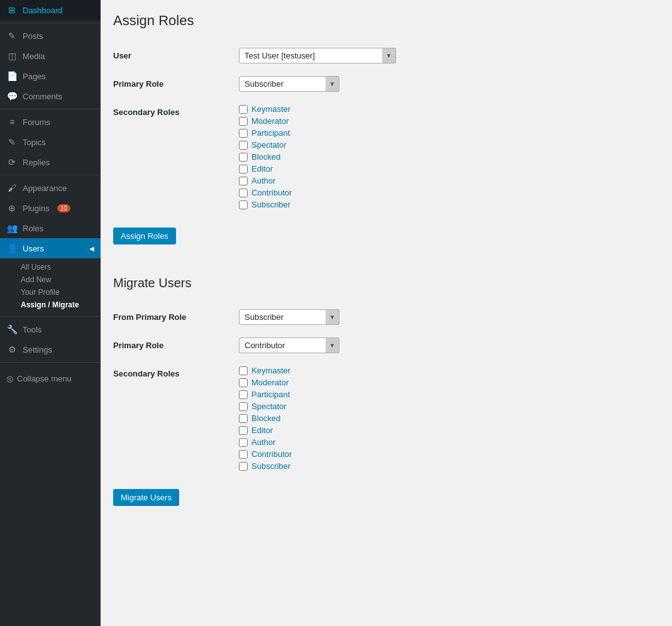 This screenshot has width=672, height=626. Describe the element at coordinates (317, 55) in the screenshot. I see `user-select-wrap: Test User [testuser] ▼` at that location.